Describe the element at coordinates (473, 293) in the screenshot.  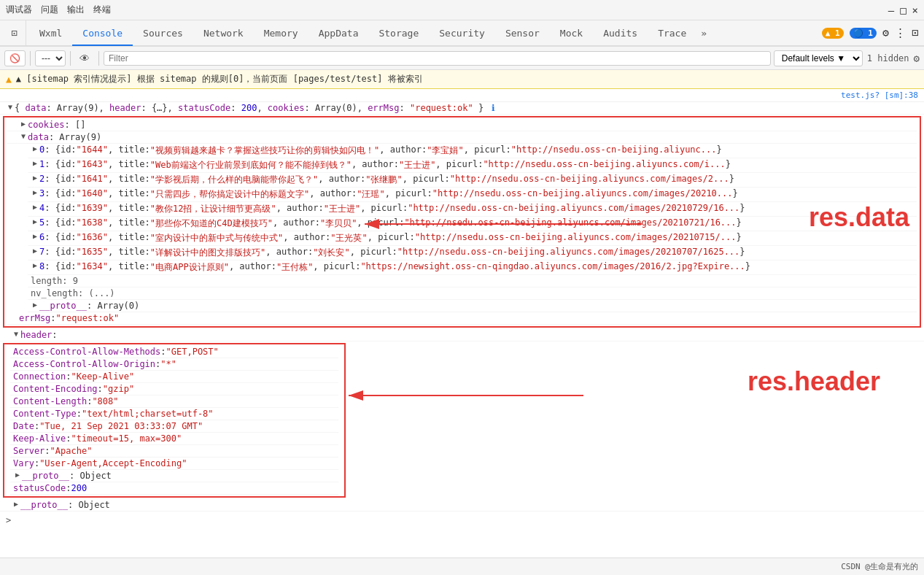
I see `data-nvlength-row: nv_length: (...)` at that location.